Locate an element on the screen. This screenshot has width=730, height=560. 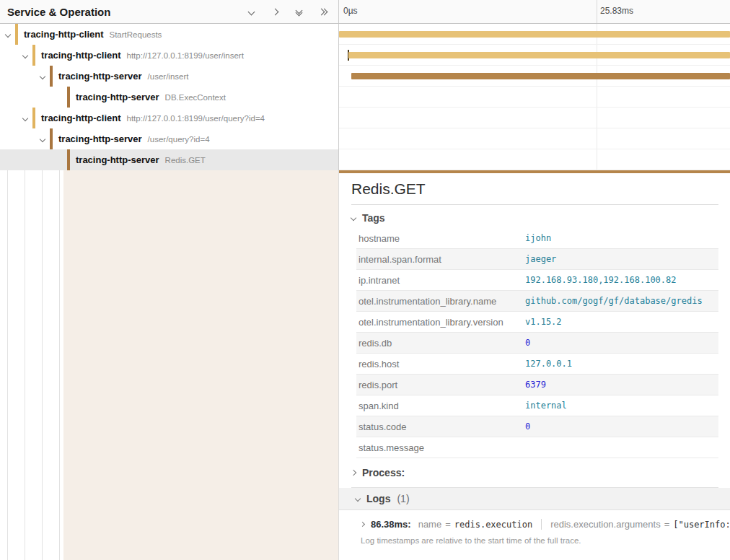
tag-value: 192.168.93.180,192.168.100.82 is located at coordinates (601, 280).